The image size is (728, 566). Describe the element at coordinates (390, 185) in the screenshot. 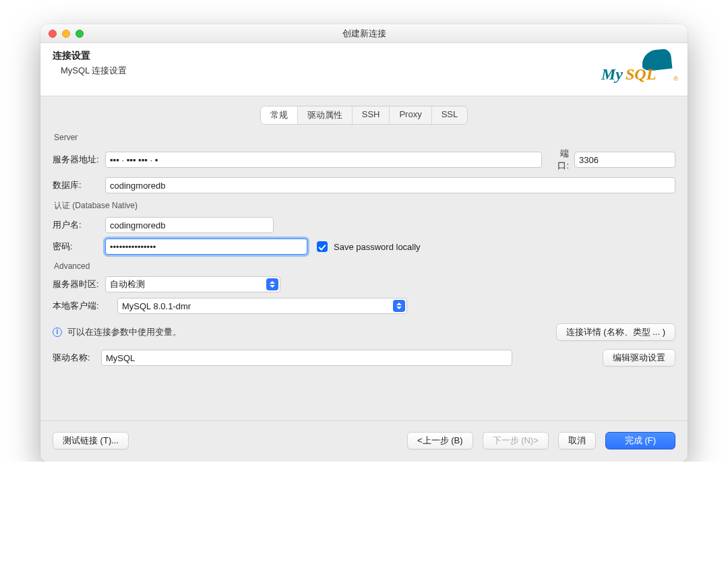

I see `database-input` at that location.